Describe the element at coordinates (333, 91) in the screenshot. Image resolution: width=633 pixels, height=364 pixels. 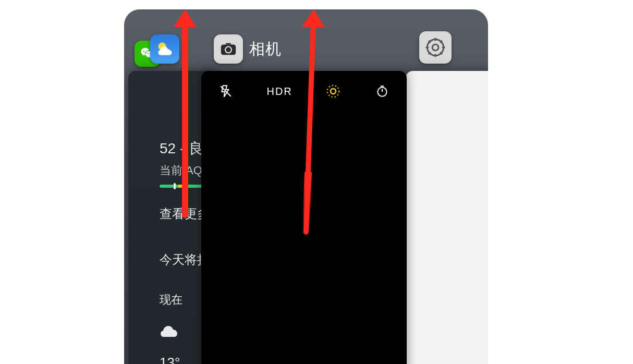
I see `live-photo-icon` at that location.